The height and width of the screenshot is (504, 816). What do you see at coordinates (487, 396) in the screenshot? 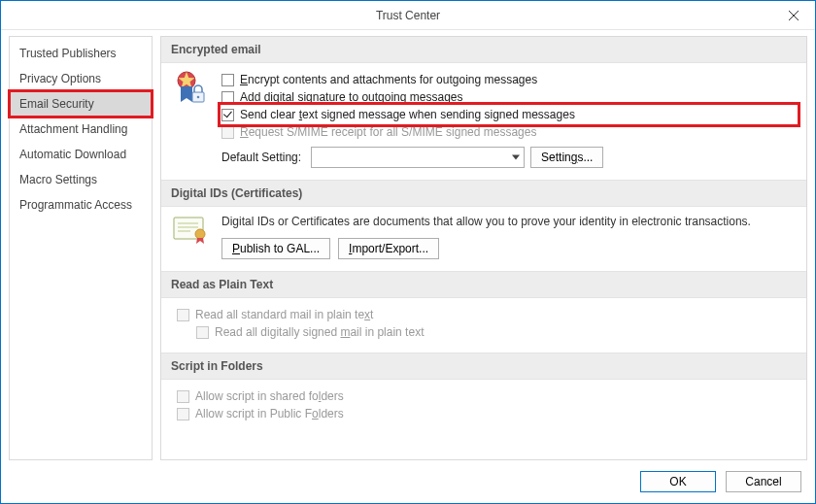
I see `checkbox-script-shared: Allow script in shared folders` at bounding box center [487, 396].